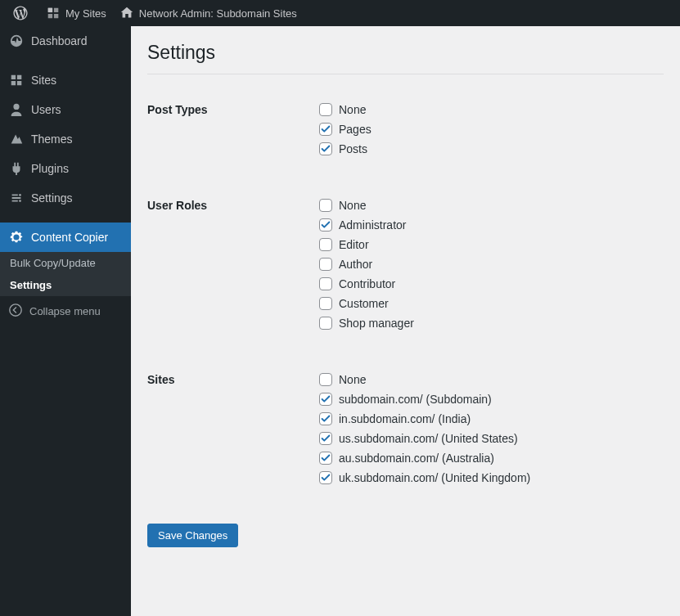 This screenshot has height=616, width=680. I want to click on checkbox-row: Author, so click(488, 264).